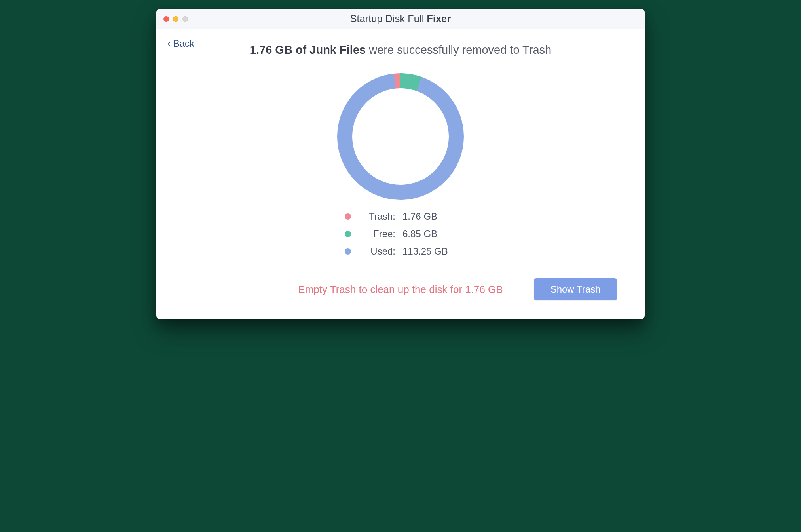  I want to click on legend-value-free: 6.85 GB, so click(430, 234).